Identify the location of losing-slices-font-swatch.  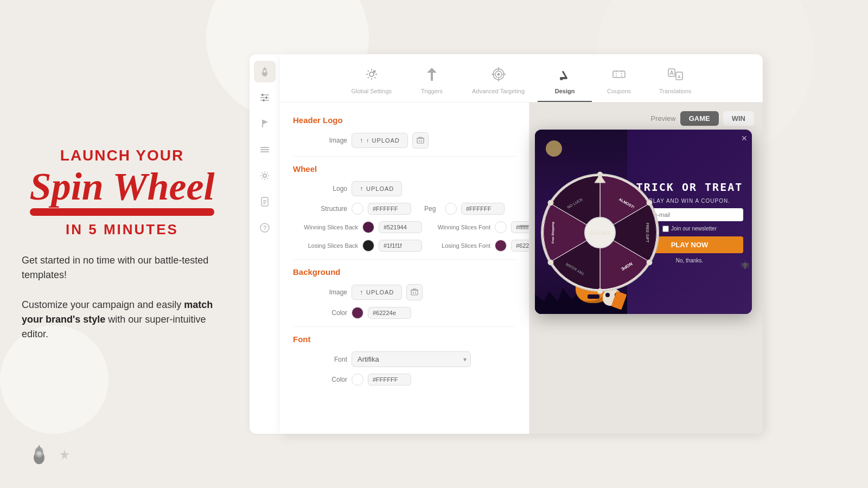
(501, 246).